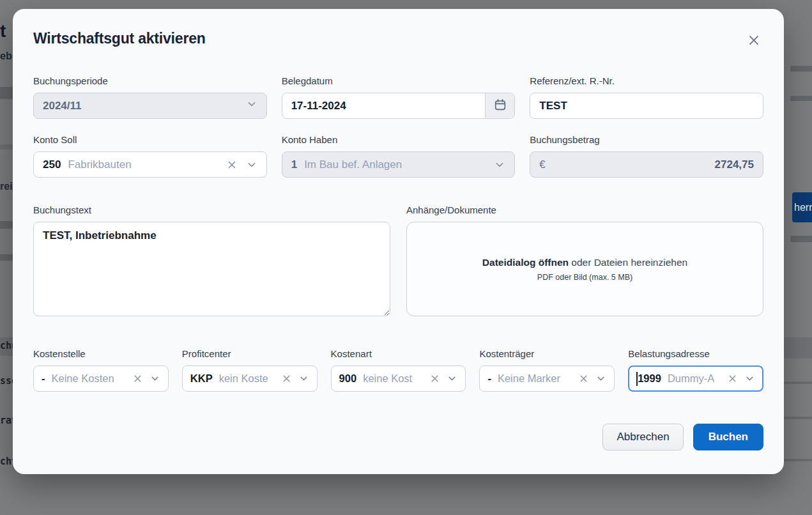  Describe the element at coordinates (399, 97) in the screenshot. I see `belegdatum-group: Belegdatum 17-11-2024` at that location.